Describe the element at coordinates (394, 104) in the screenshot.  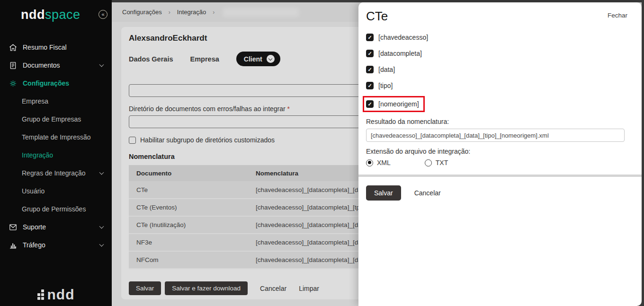
I see `highlight-red-box: [nomeorigem]` at that location.